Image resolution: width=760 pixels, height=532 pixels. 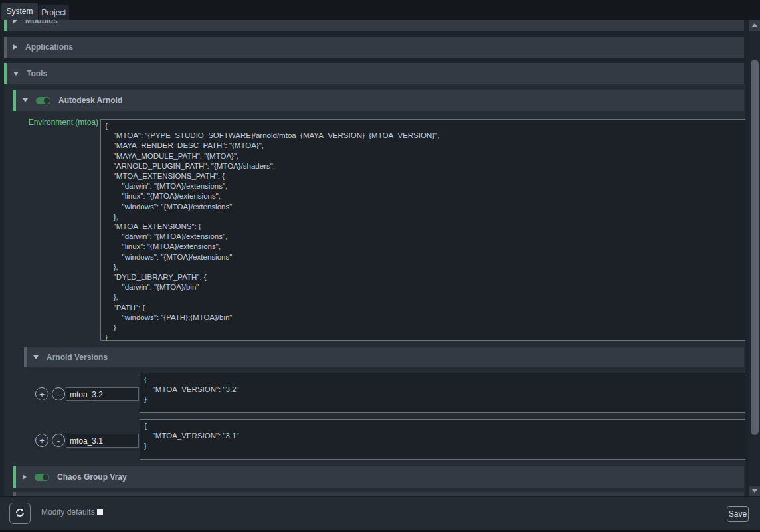 I want to click on version-json-text: { "MTOA_VERSION": "3.1" }, so click(x=442, y=436).